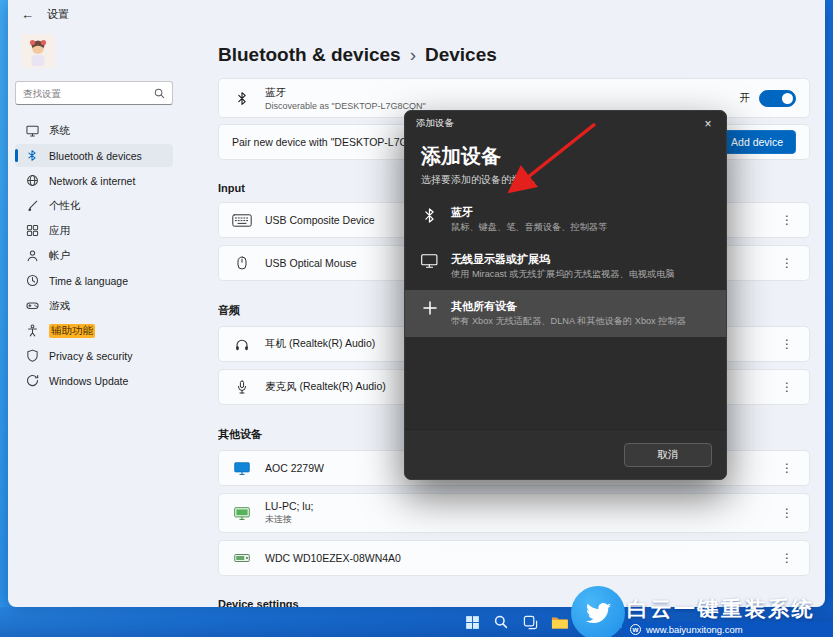 The image size is (833, 637). I want to click on globe-icon: w, so click(636, 630).